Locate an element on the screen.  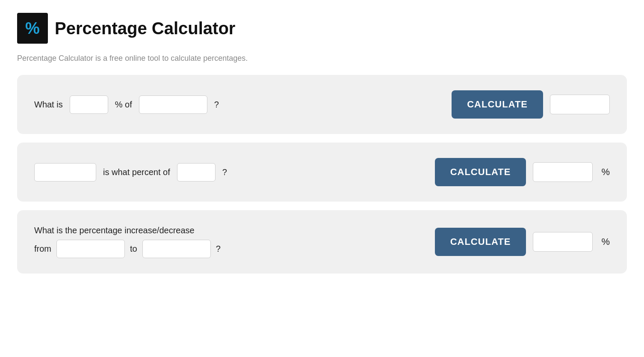
subtitle-text: Percentage Calculator is a free online t… is located at coordinates (322, 58).